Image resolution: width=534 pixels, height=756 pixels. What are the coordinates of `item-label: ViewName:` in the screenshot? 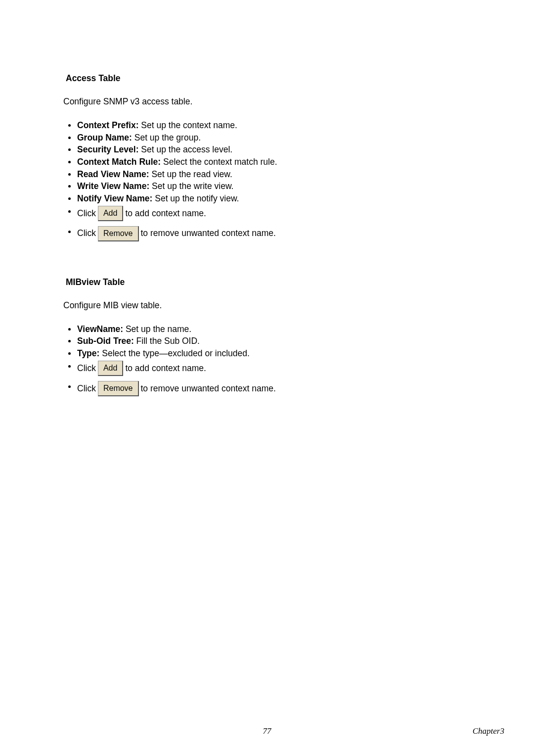 It's located at (100, 329).